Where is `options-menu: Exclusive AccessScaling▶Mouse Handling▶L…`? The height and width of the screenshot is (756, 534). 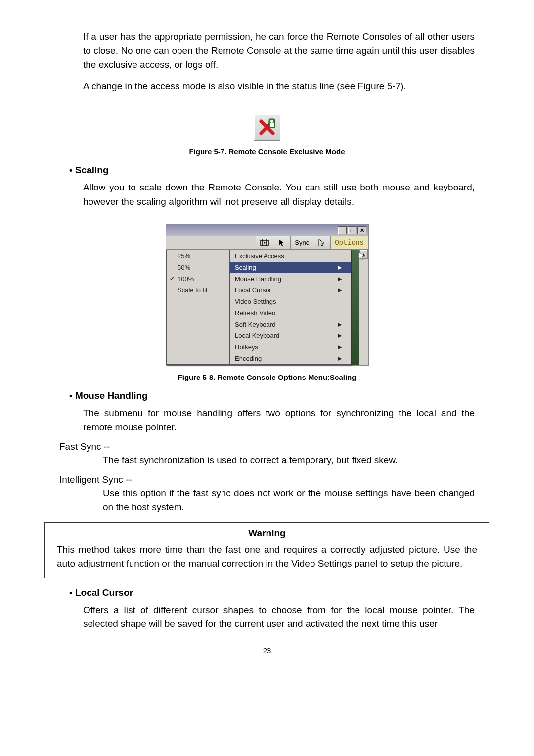
options-menu: Exclusive AccessScaling▶Mouse Handling▶L… is located at coordinates (290, 307).